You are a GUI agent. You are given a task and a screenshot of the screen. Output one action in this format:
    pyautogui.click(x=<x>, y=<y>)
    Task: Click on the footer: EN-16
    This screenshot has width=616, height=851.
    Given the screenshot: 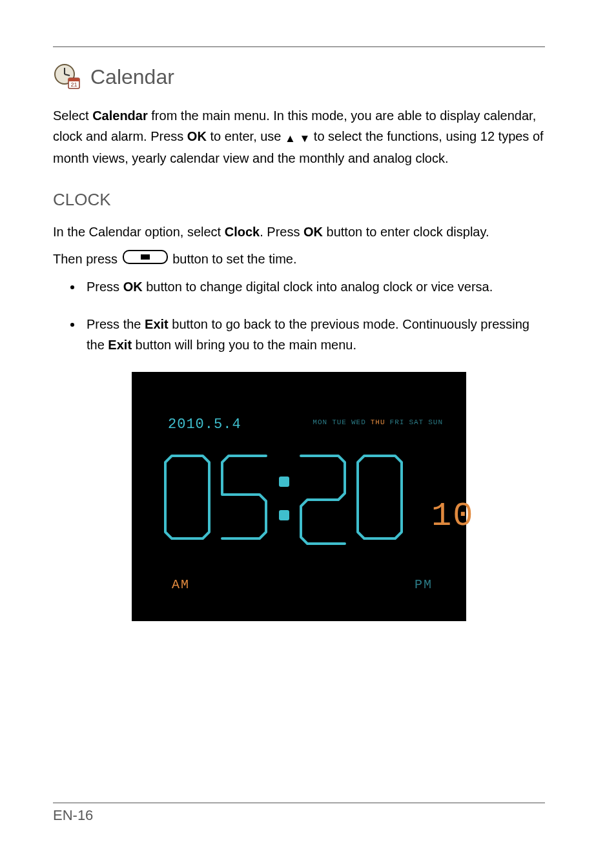 What is the action you would take?
    pyautogui.click(x=299, y=814)
    